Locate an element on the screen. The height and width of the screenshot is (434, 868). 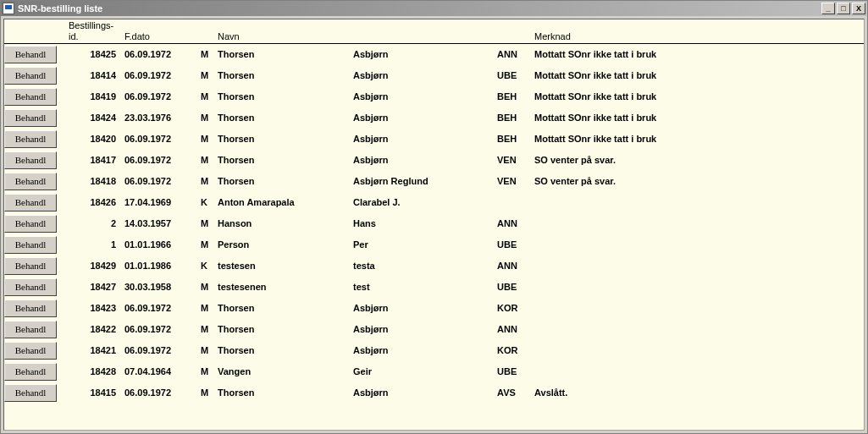
table-row: Behandl214.03.1957MHansonHansANN is located at coordinates (434, 223).